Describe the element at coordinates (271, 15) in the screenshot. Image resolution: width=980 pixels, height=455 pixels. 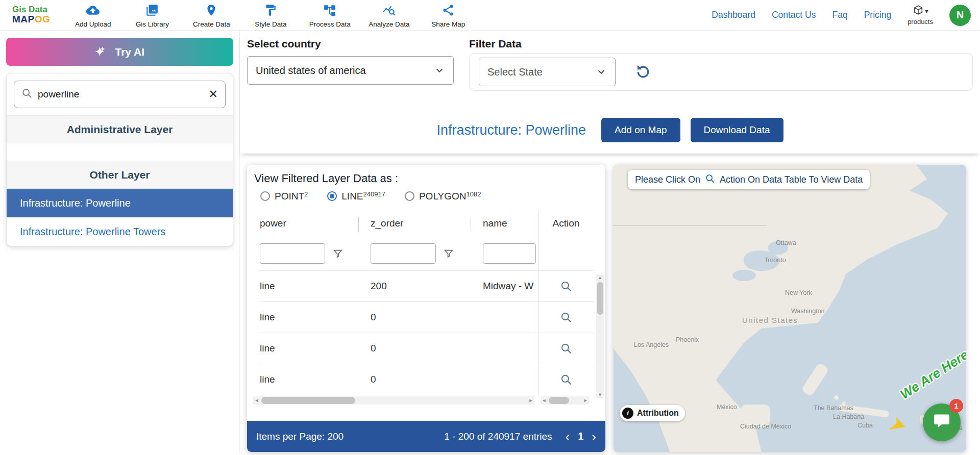
I see `toolbar: Add Upload Gis Library Create Data Style…` at that location.